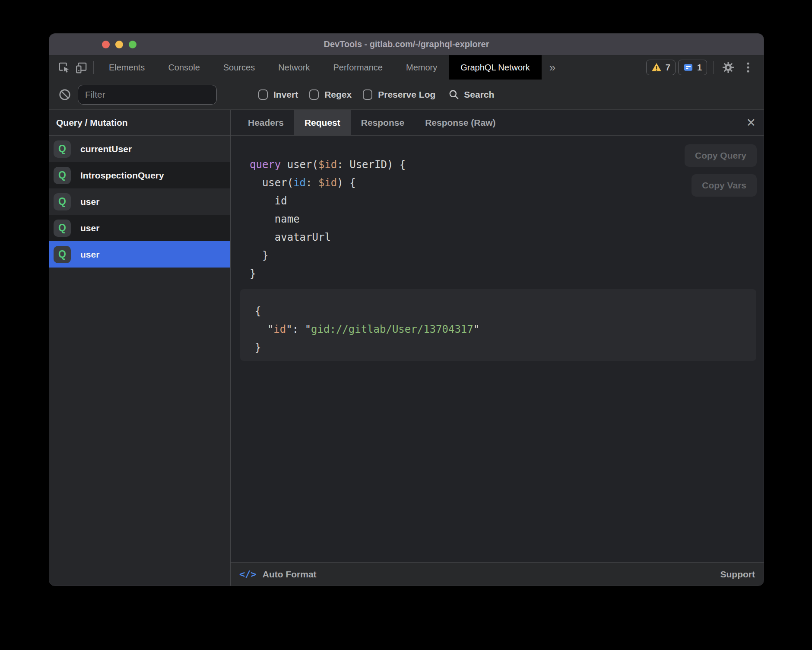  Describe the element at coordinates (720, 156) in the screenshot. I see `copy-query-button: Copy Query` at that location.